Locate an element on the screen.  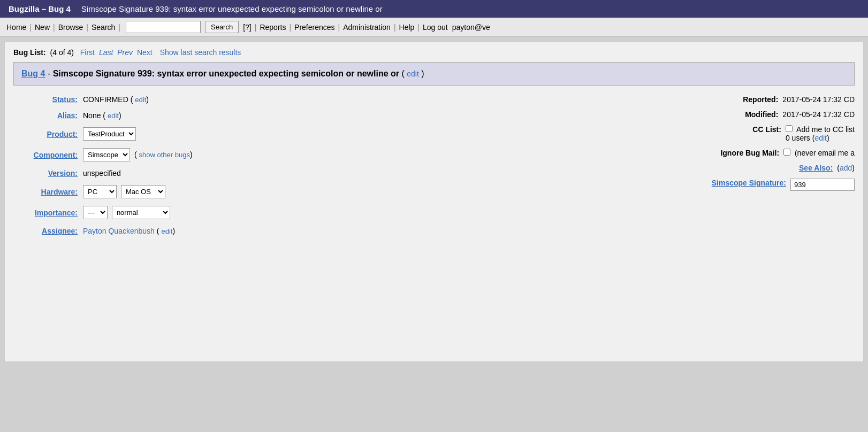
nav-preferences: Preferences is located at coordinates (315, 27).